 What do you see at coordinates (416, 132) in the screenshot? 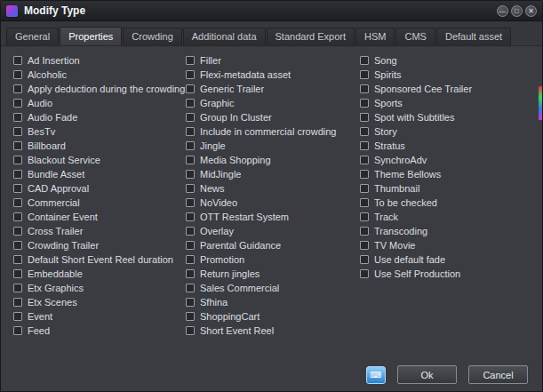
I see `checkbox-row: Story` at bounding box center [416, 132].